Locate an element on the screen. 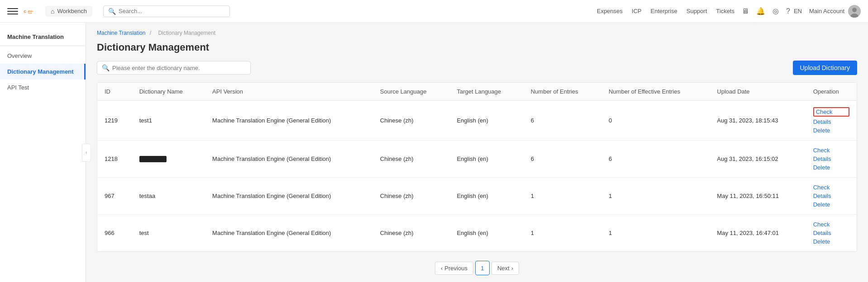 The image size is (868, 282). row-name-0: test1 is located at coordinates (168, 121).